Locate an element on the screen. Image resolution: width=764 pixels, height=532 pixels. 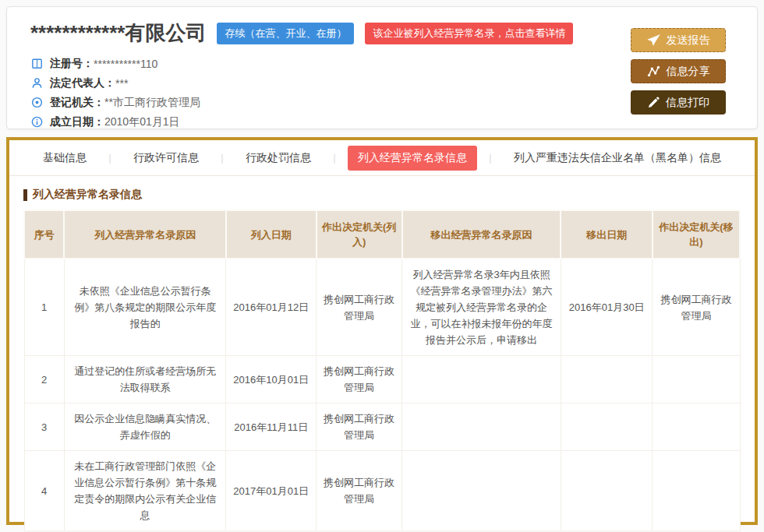
col-header-removal-date: 移出日期 is located at coordinates (607, 234).